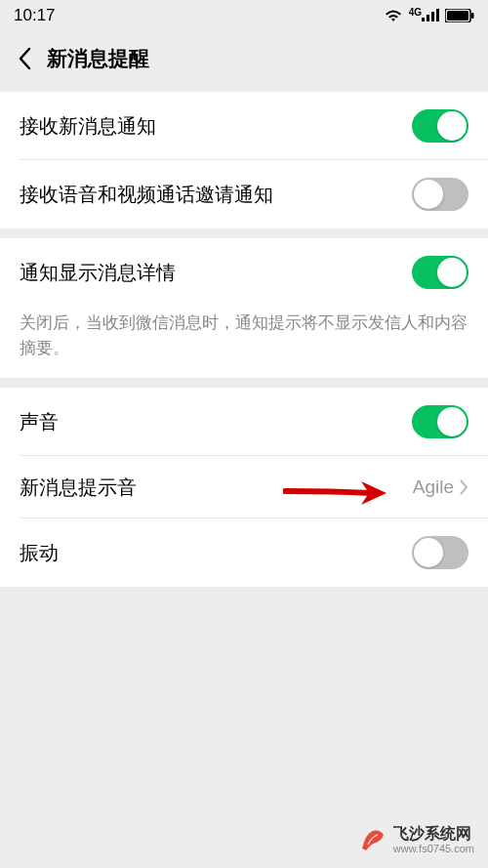 The image size is (488, 868). Describe the element at coordinates (433, 487) in the screenshot. I see `tone-value: Agile` at that location.